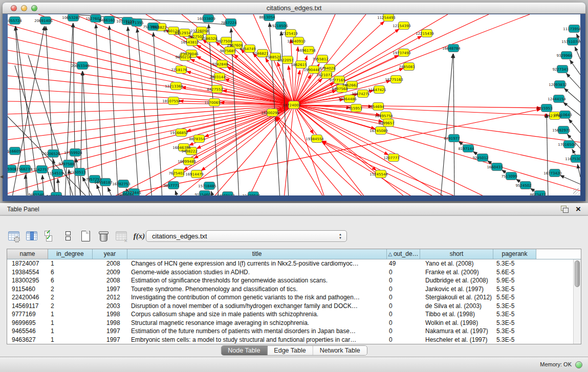  I want to click on cell-short: Wolkin et al. (1998), so click(456, 323).